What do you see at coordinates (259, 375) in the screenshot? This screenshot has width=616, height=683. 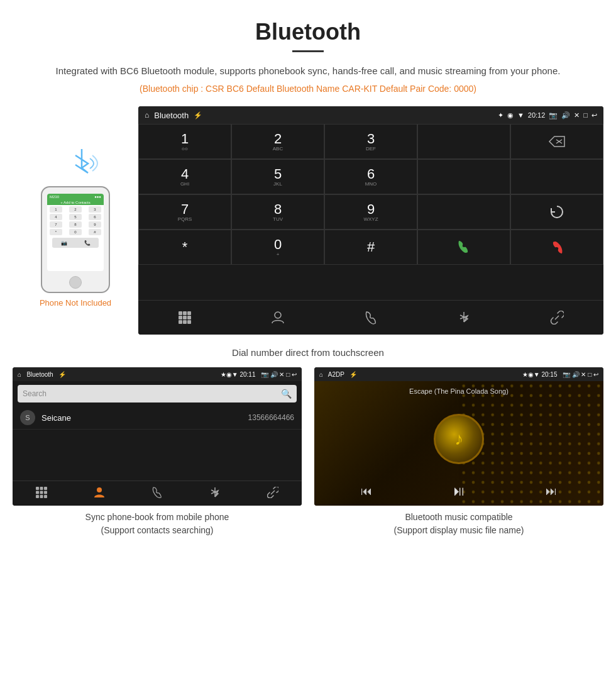 I see `pb-status-right: ★◉▼ 20:11 📷 🔊 ✕ □ ↩` at bounding box center [259, 375].